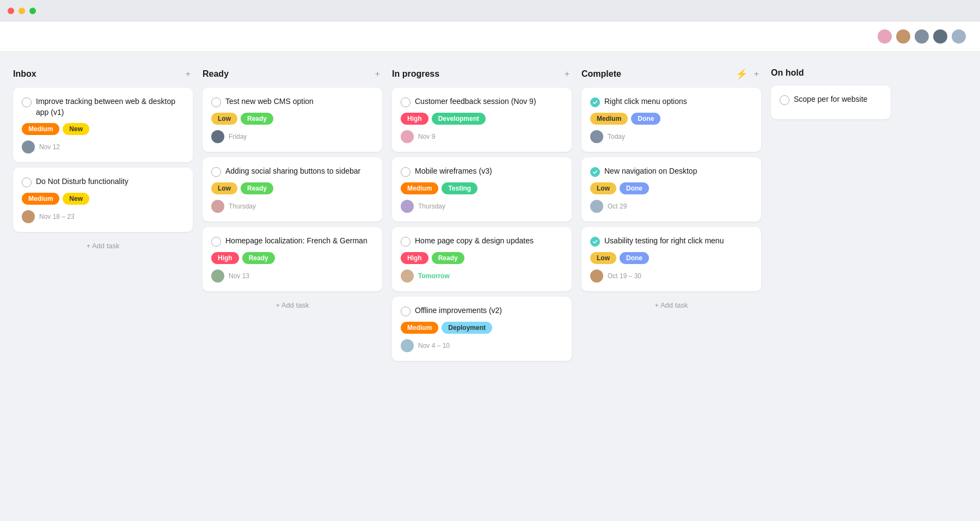  What do you see at coordinates (617, 206) in the screenshot?
I see `card-date-c11: Oct 29` at bounding box center [617, 206].